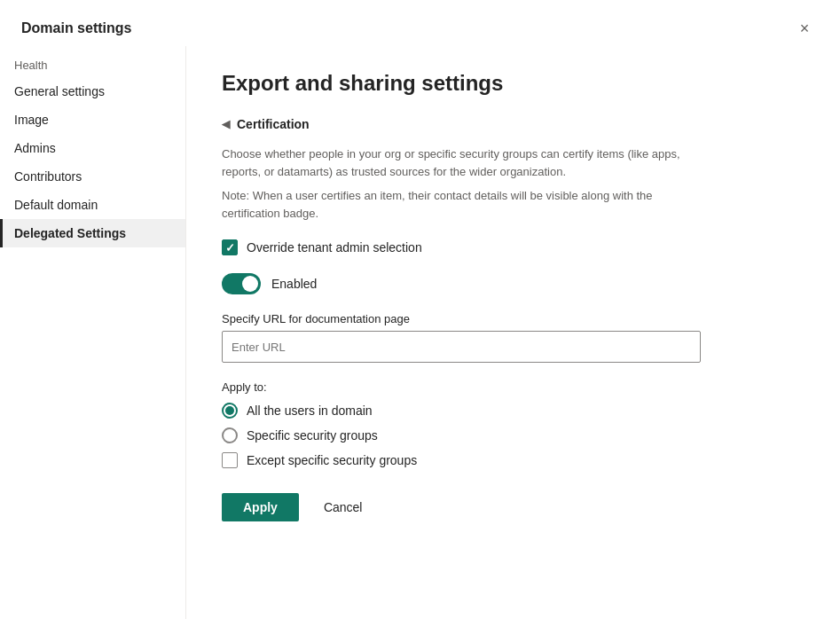 This screenshot has height=619, width=840. I want to click on sidebar-item-image: Image, so click(92, 120).